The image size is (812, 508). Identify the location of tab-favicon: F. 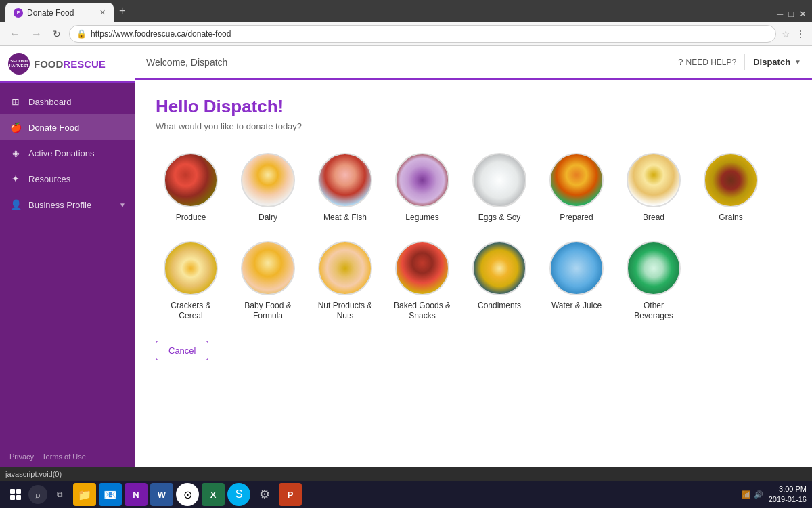
(18, 13).